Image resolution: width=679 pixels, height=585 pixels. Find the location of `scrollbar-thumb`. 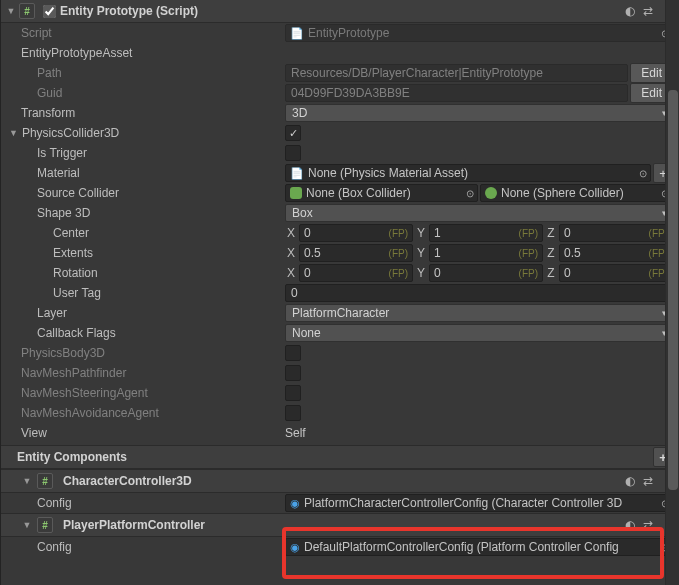

scrollbar-thumb is located at coordinates (673, 290).